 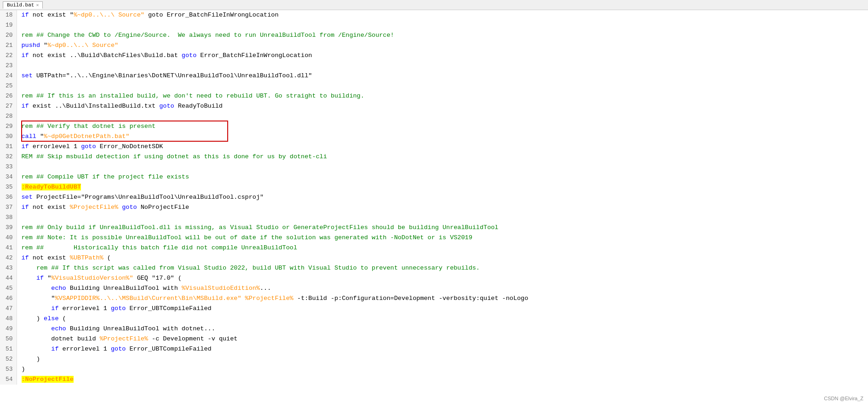 I want to click on code-line: rem ## If this is an installed build, we…, so click(x=443, y=96).